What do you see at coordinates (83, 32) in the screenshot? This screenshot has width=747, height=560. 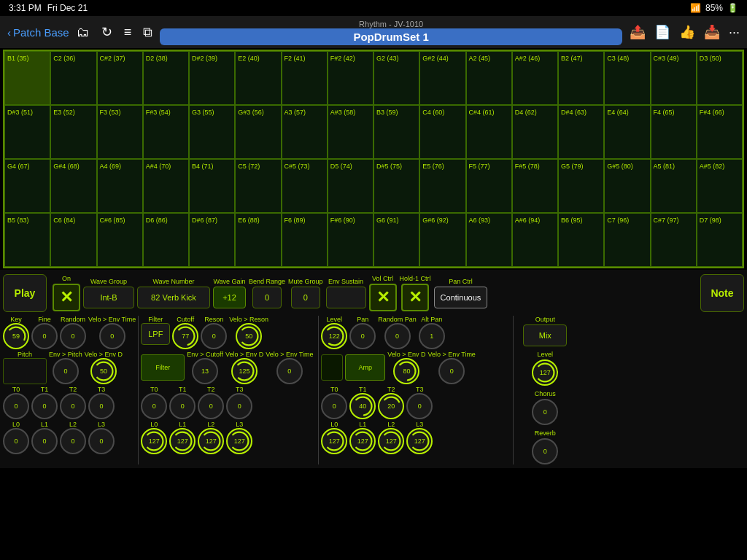 I see `folder-icon: 🗂` at bounding box center [83, 32].